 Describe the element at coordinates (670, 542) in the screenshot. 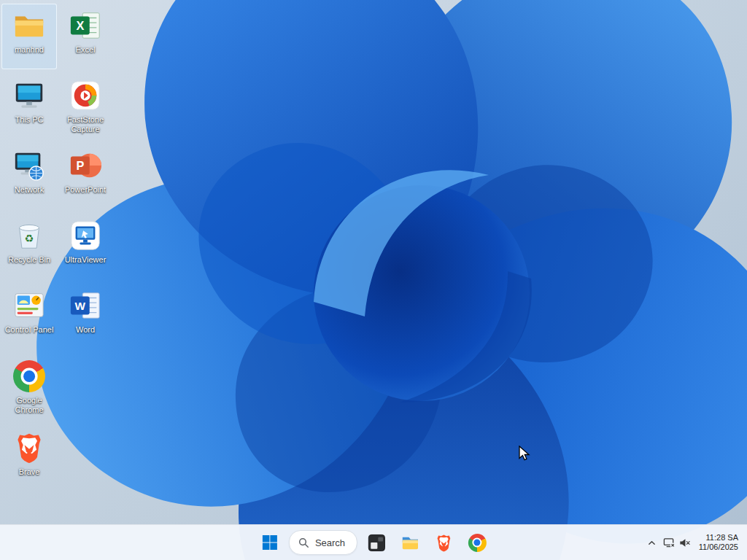

I see `display-network-icon` at that location.